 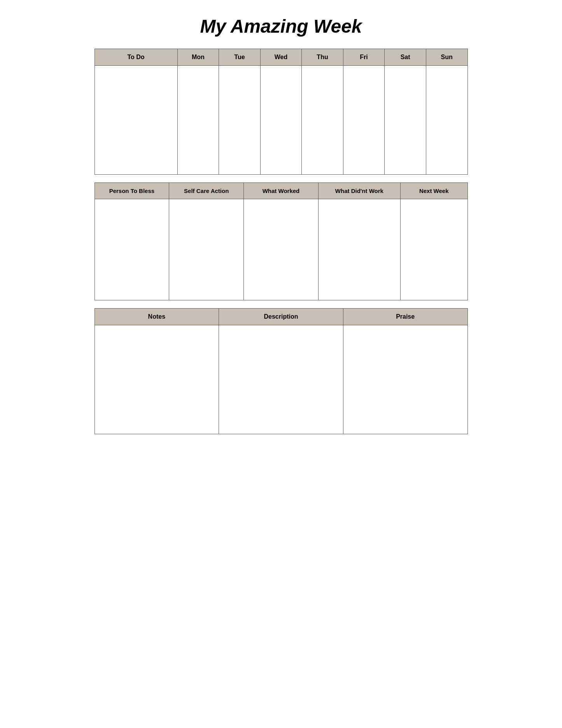 I want to click on page-title: My Amazing Week, so click(x=281, y=26).